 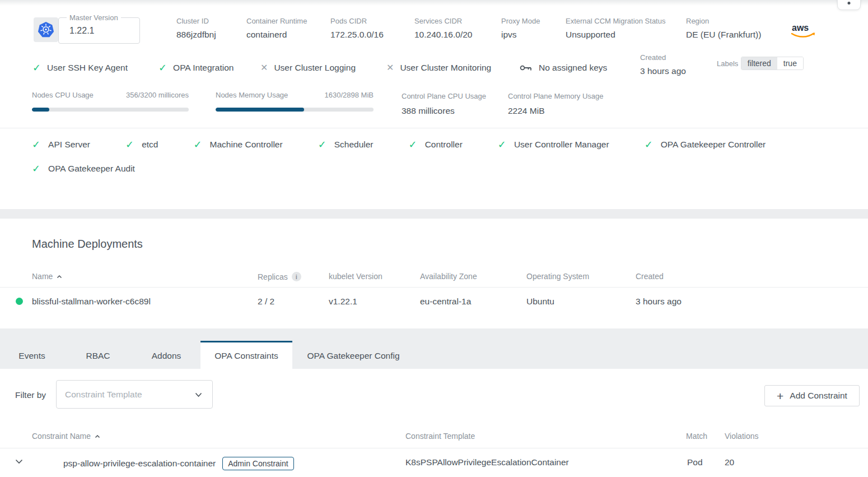 I want to click on label-chip: filtered true, so click(x=772, y=63).